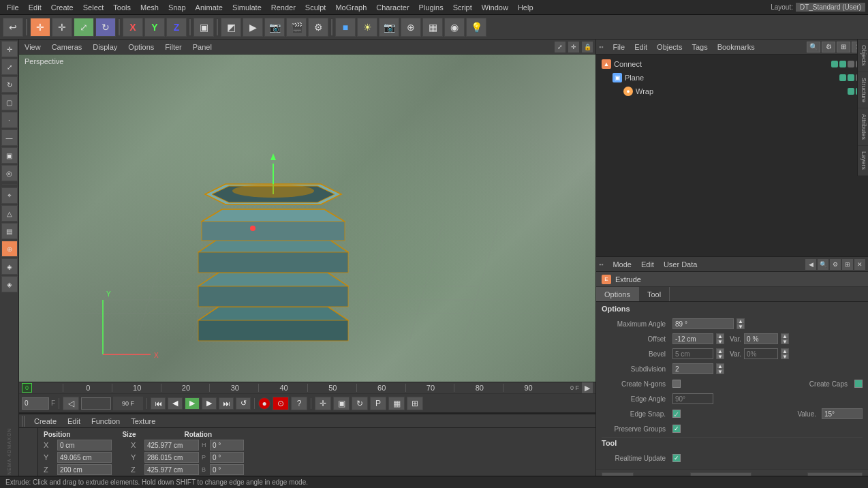  Describe the element at coordinates (863, 91) in the screenshot. I see `tab-structure: Structure` at that location.